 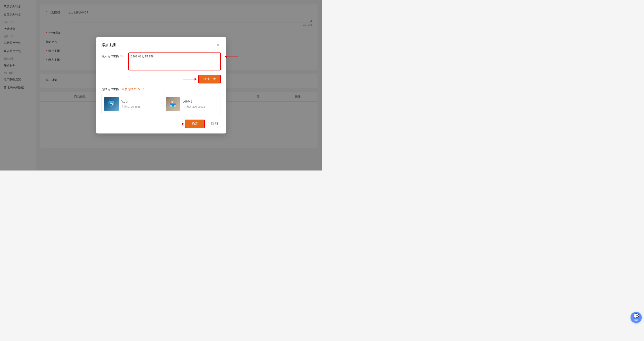 I want to click on host-card-1: 🐬 V1 人 主播ID: 35 5858, so click(x=130, y=104).